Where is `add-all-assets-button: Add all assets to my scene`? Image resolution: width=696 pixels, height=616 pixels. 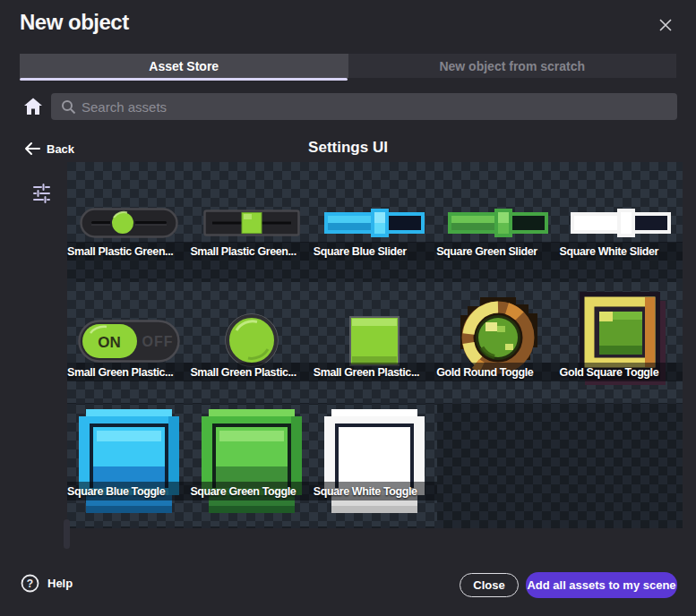 add-all-assets-button: Add all assets to my scene is located at coordinates (602, 586).